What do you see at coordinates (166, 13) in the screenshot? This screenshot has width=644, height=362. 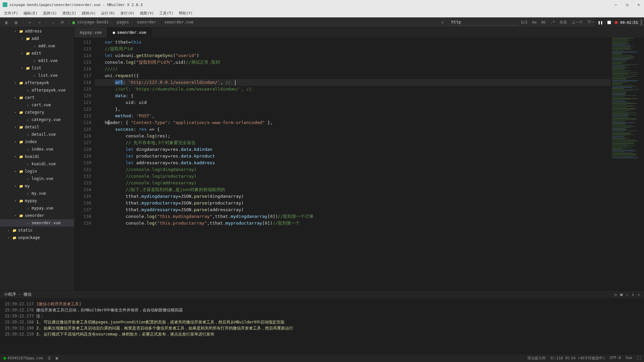 I see `menu-item: 工具(T)` at bounding box center [166, 13].